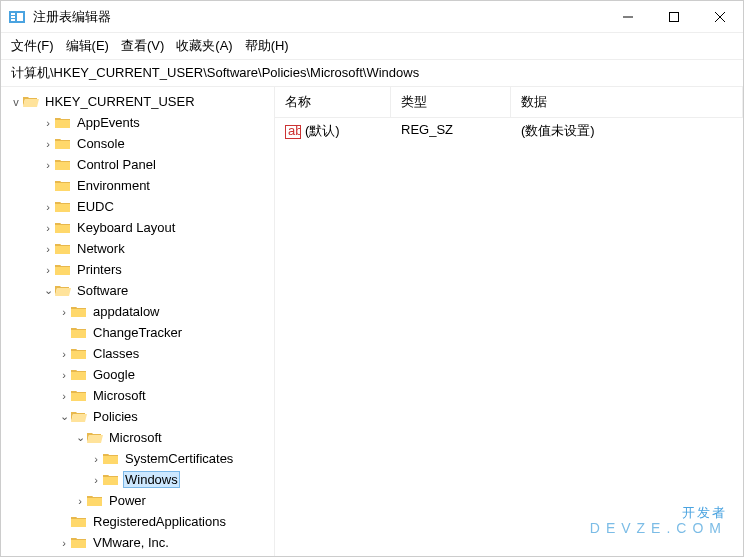 This screenshot has height=557, width=744. What do you see at coordinates (138, 228) in the screenshot?
I see `tree-item: ›Keyboard Layout` at bounding box center [138, 228].